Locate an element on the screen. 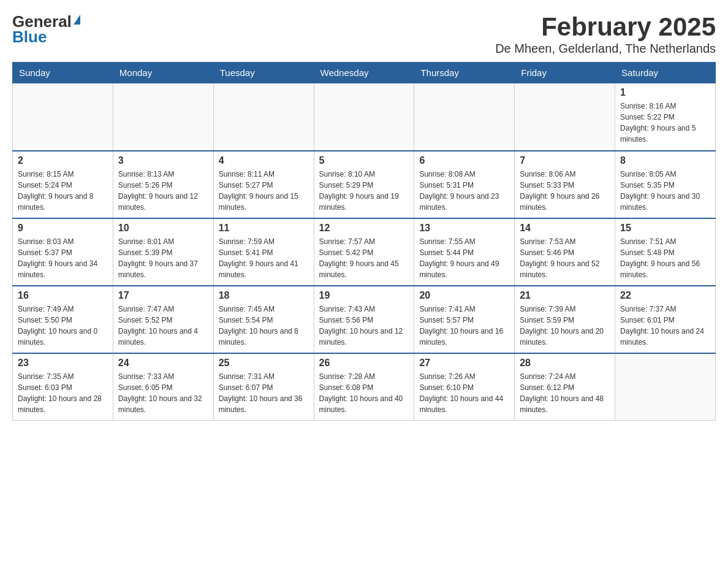 Image resolution: width=728 pixels, height=563 pixels. day-info: Sunrise: 7:37 AMSunset: 6:01 PMDaylight:… is located at coordinates (665, 326).